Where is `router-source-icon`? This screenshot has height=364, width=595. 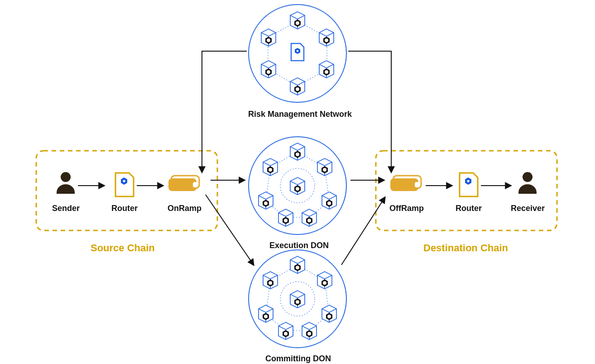 router-source-icon is located at coordinates (125, 185).